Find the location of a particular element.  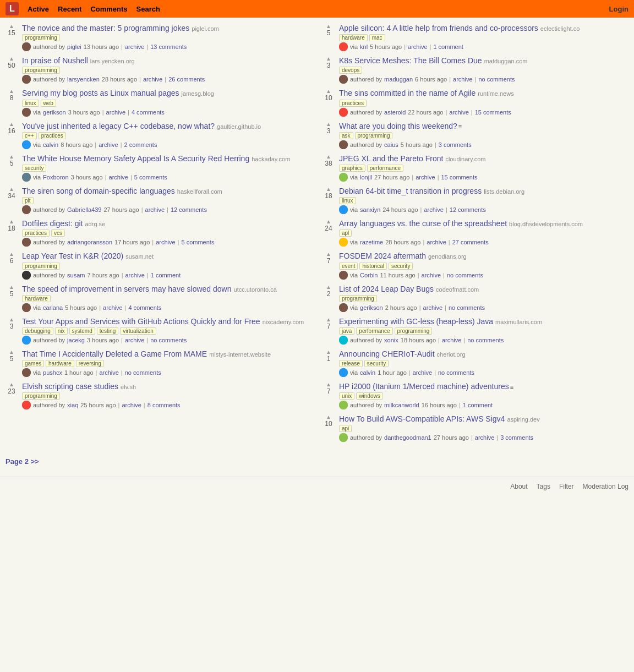

tag: games is located at coordinates (33, 363).